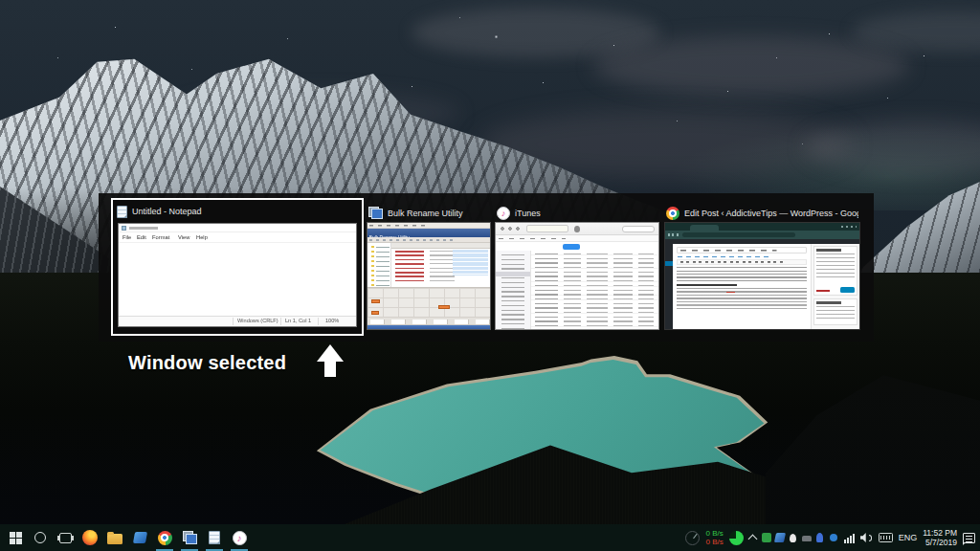  What do you see at coordinates (571, 247) in the screenshot?
I see `itunes-blue-button` at bounding box center [571, 247].